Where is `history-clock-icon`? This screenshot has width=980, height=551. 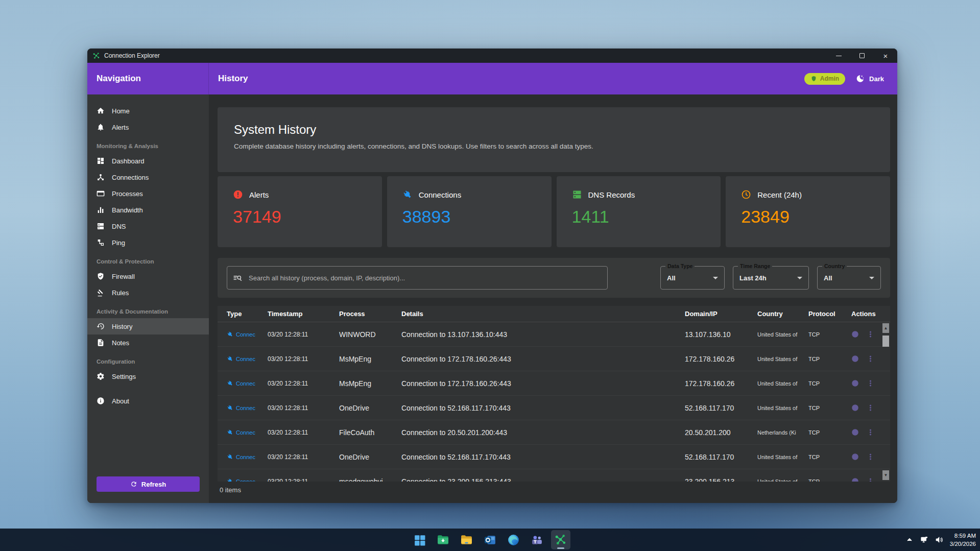
history-clock-icon is located at coordinates (101, 326).